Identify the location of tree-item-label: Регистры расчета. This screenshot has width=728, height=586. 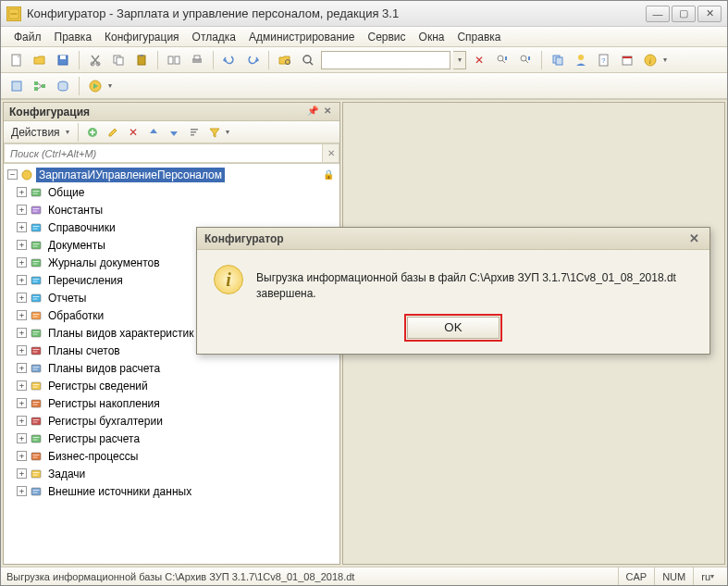
(94, 439).